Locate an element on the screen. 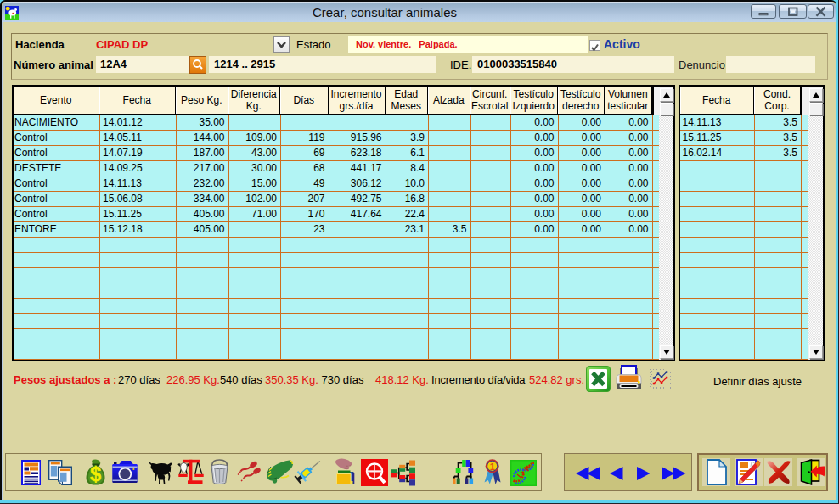 This screenshot has height=504, width=839. svg-text: 1 is located at coordinates (493, 467).